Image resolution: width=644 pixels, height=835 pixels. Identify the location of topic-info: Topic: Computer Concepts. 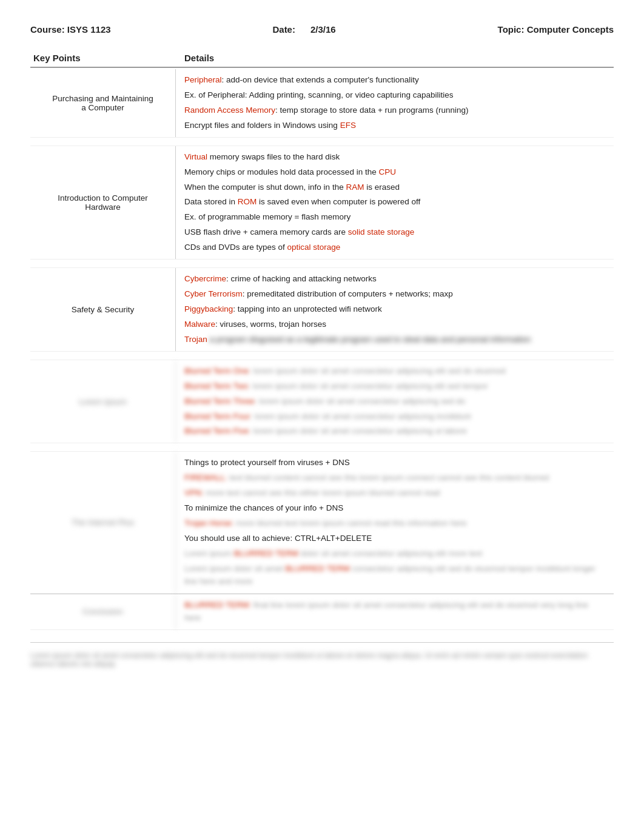
(555, 29).